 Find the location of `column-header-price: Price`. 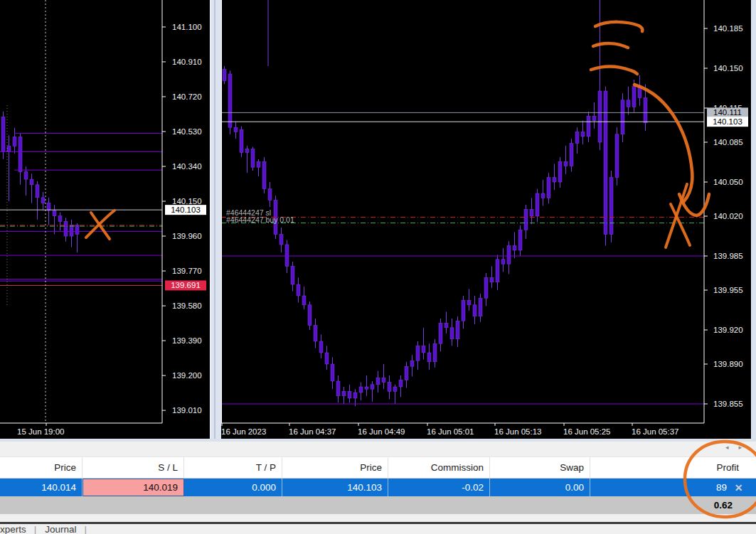

column-header-price: Price is located at coordinates (41, 468).